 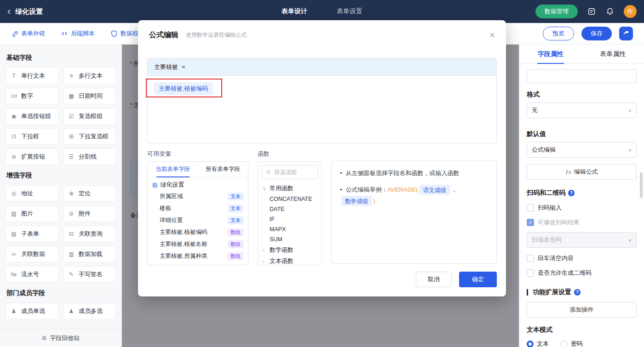 What do you see at coordinates (564, 344) in the screenshot?
I see `radio-icon` at bounding box center [564, 344].